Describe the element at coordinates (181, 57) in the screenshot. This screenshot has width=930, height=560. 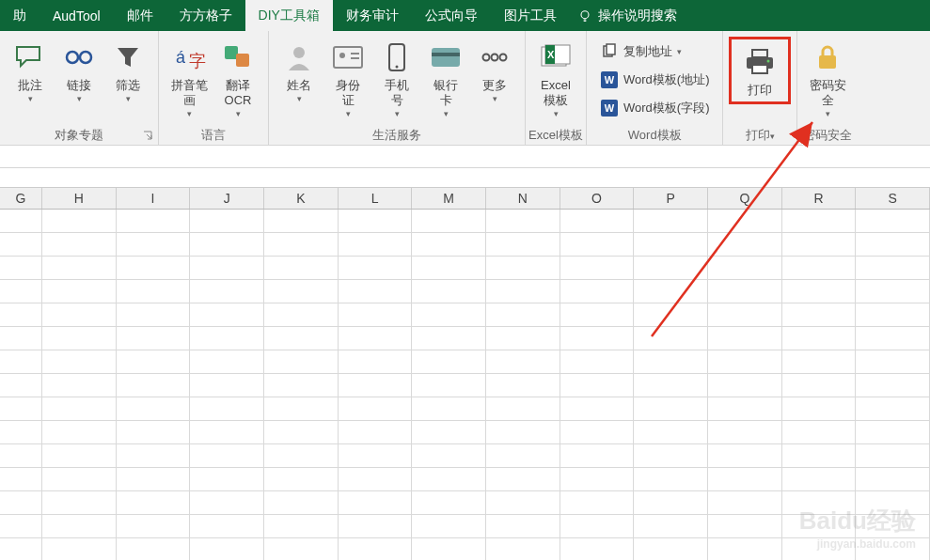
I see `svg-text: á` at that location.